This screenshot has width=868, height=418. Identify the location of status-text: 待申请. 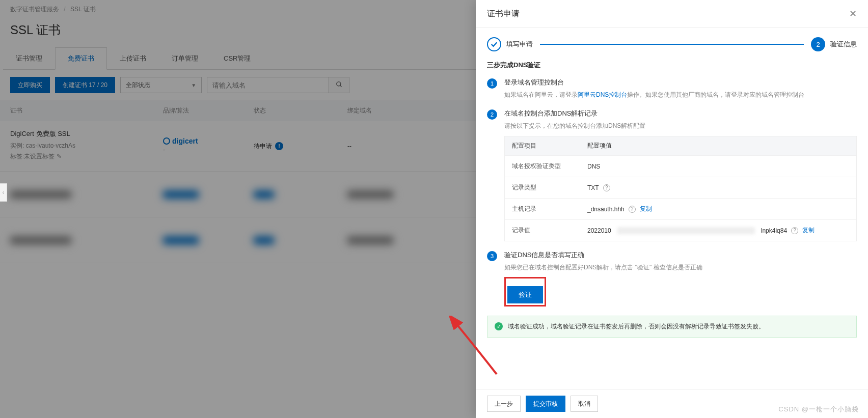
(263, 147).